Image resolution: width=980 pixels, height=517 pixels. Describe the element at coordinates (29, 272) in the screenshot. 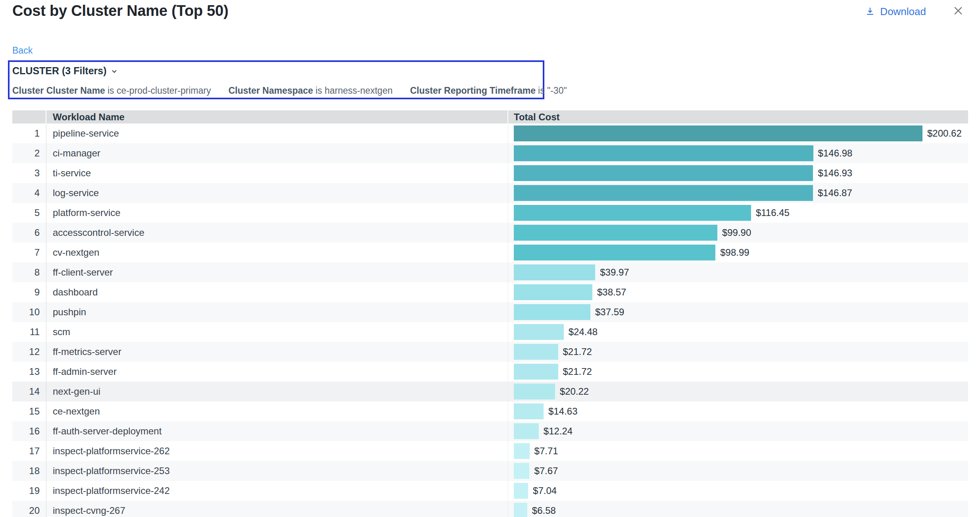

I see `row-rank: 8` at that location.